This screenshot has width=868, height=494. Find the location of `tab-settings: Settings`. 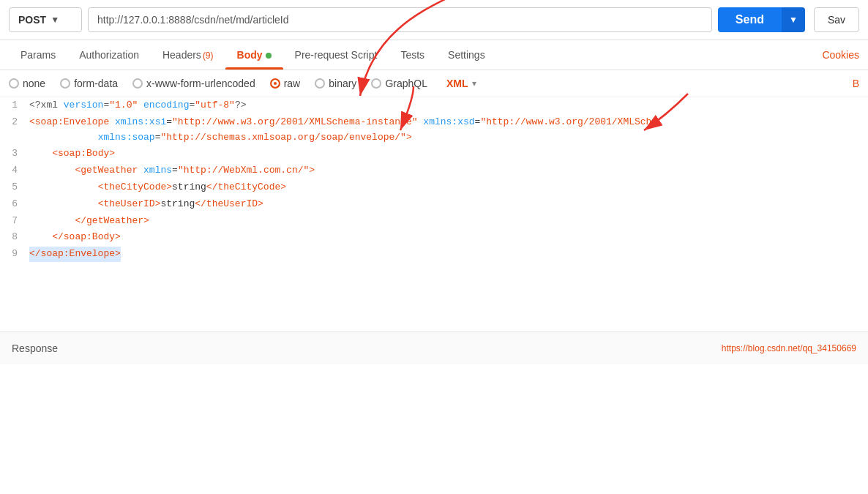

tab-settings: Settings is located at coordinates (467, 55).